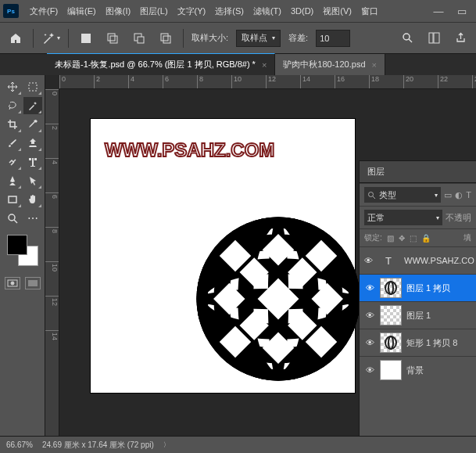 The image size is (476, 453). Describe the element at coordinates (23, 250) in the screenshot. I see `color-swatches` at that location.